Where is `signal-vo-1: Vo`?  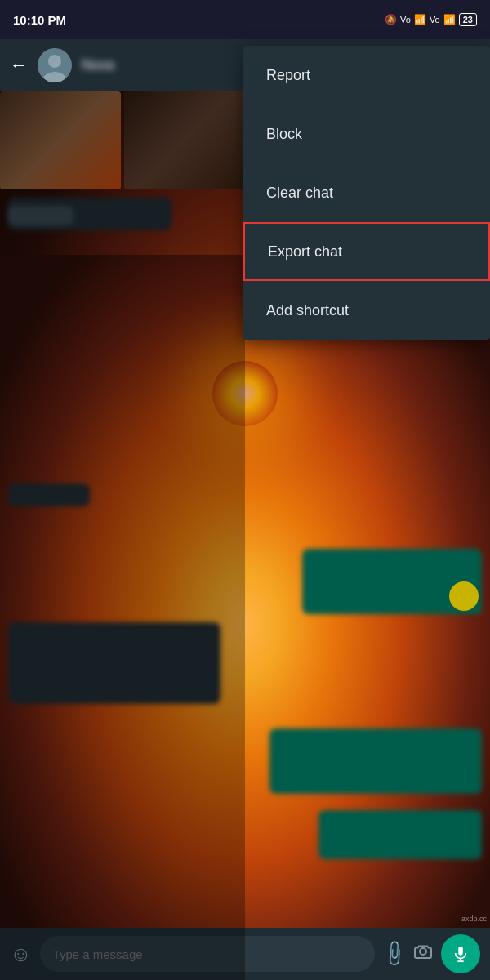 signal-vo-1: Vo is located at coordinates (405, 20).